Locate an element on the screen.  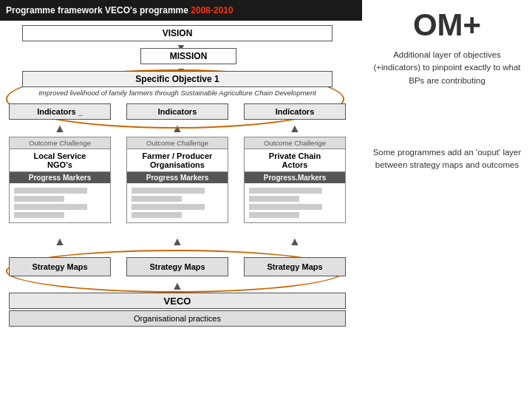
indicator-label-3: Indicators is located at coordinates (296, 112).